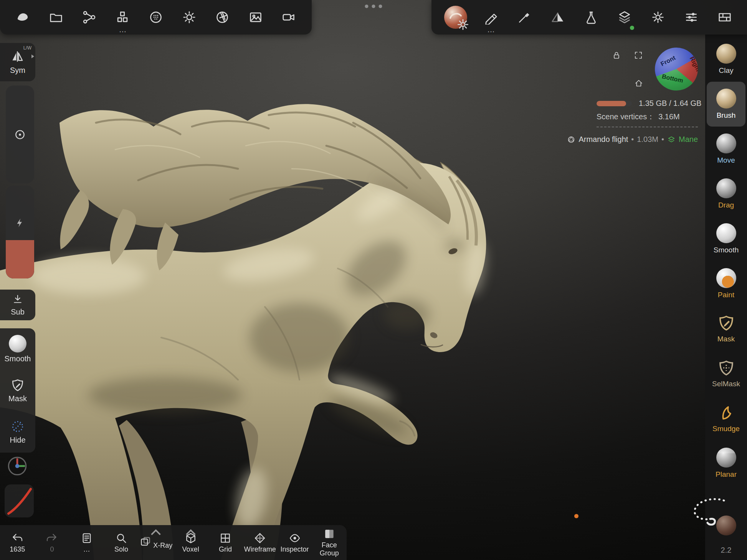 Image resolution: width=747 pixels, height=560 pixels. Describe the element at coordinates (18, 359) in the screenshot. I see `smooth-quick-label: Smooth` at that location.